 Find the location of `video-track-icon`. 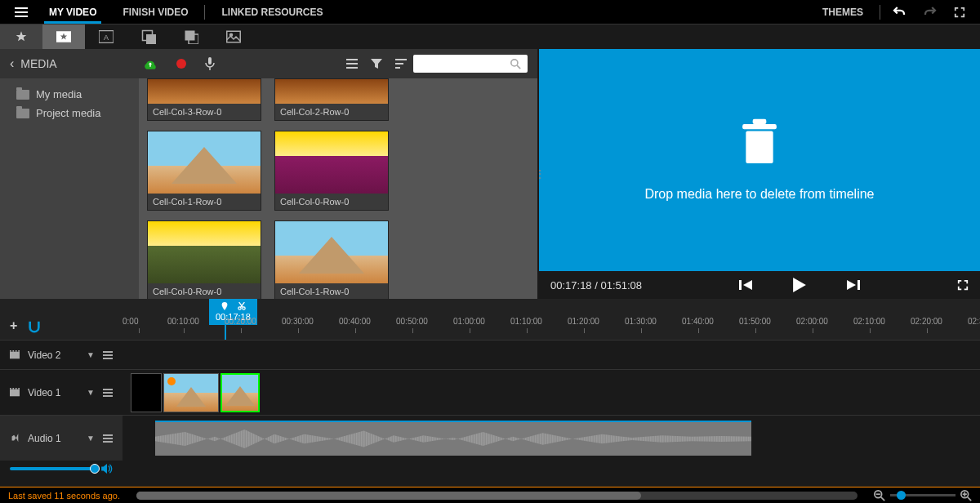

video-track-icon is located at coordinates (15, 355).